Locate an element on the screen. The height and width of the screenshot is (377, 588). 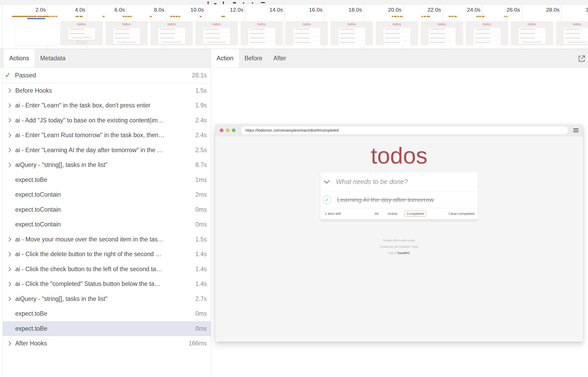
tab-metadata: Metadata is located at coordinates (53, 58).